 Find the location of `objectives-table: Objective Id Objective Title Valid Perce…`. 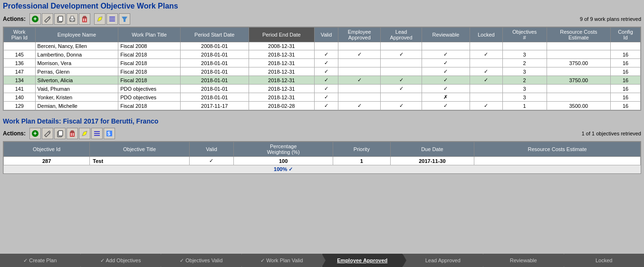

objectives-table: Objective Id Objective Title Valid Perce… is located at coordinates (322, 158).